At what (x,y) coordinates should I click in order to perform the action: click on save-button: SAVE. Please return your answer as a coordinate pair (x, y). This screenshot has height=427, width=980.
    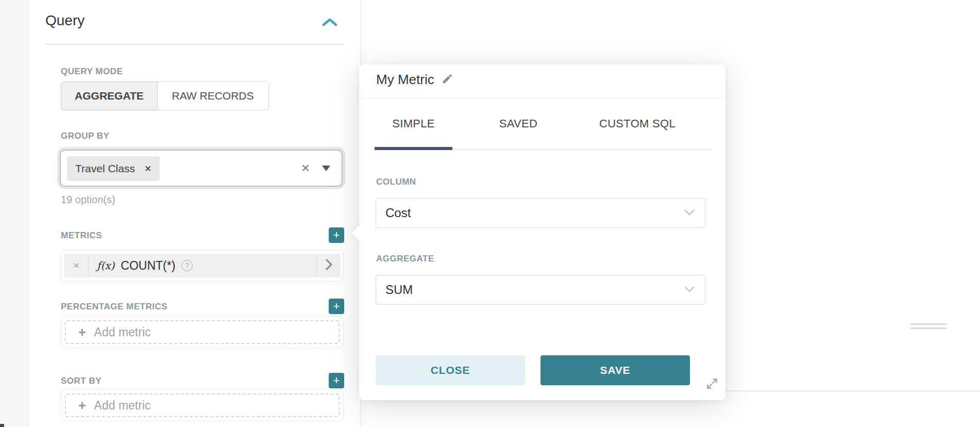
    Looking at the image, I should click on (615, 370).